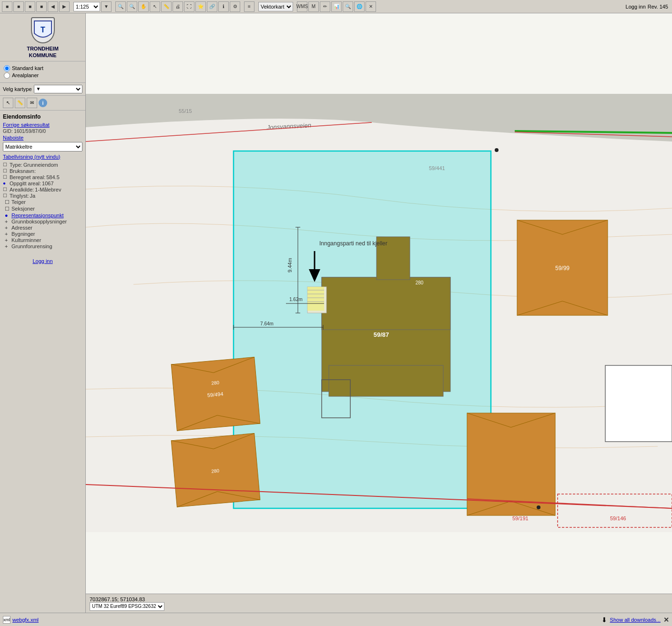 This screenshot has height=626, width=672. What do you see at coordinates (41, 7) in the screenshot?
I see `toolbar-btn-4: ■` at bounding box center [41, 7].